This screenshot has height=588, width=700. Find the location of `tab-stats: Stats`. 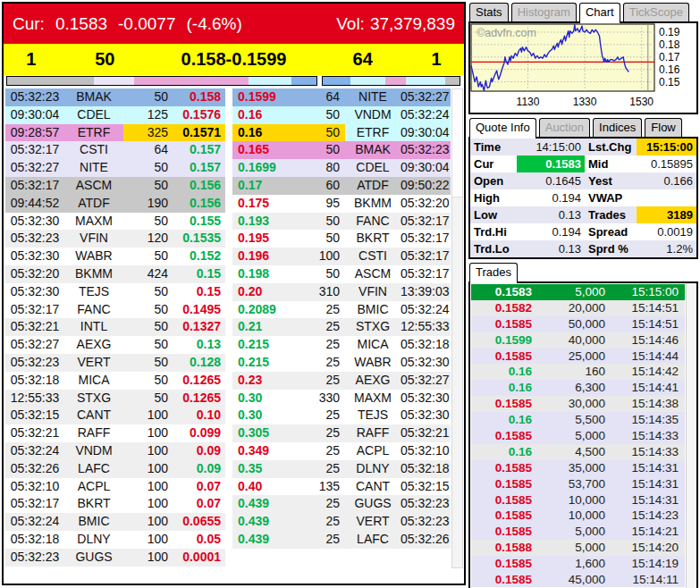

tab-stats: Stats is located at coordinates (489, 13).